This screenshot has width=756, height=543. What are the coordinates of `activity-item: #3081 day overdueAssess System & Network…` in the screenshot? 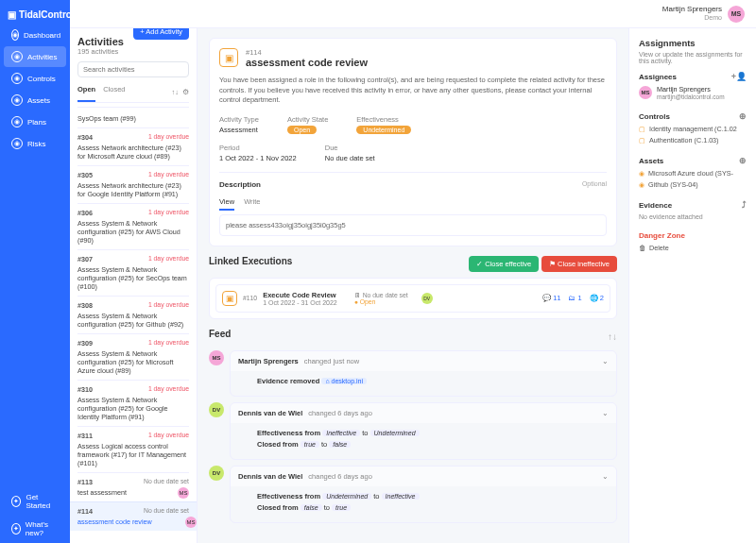 It's located at (133, 314).